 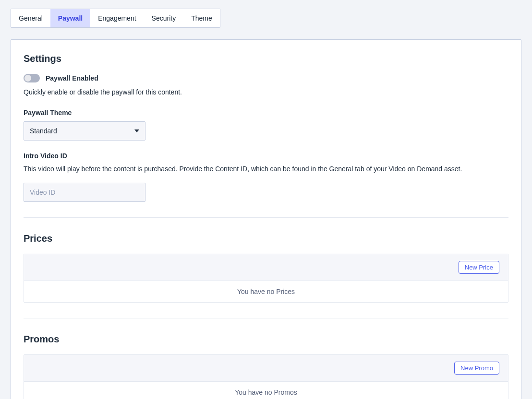 What do you see at coordinates (266, 292) in the screenshot?
I see `prices-empty: You have no Prices` at bounding box center [266, 292].